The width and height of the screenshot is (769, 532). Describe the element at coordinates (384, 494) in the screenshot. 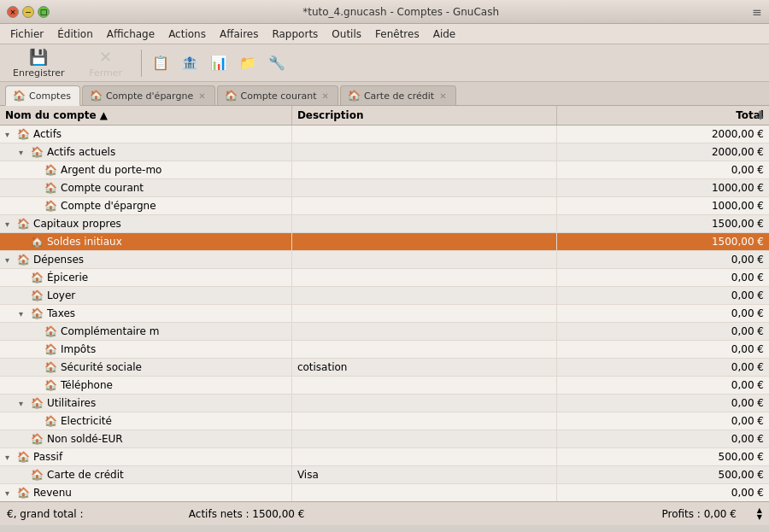

I see `table-row: ▾🏠Revenu0,00 €` at that location.